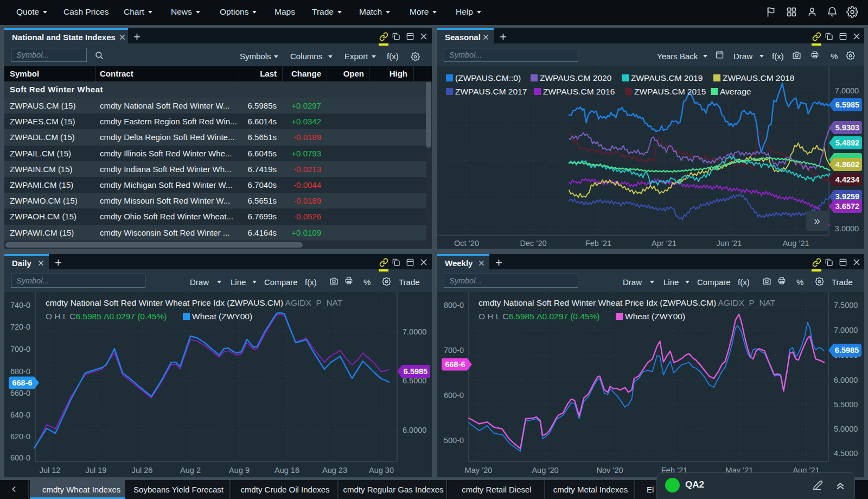  What do you see at coordinates (50, 470) in the screenshot?
I see `svg-text: Jul 12` at bounding box center [50, 470].